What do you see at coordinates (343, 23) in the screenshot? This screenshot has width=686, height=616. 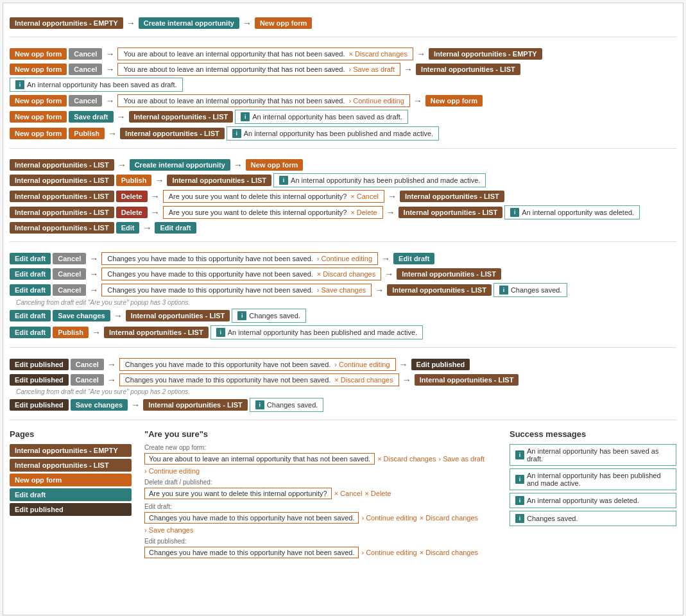 I see `section-section1: Internal opportunities - EMPTY→Create in…` at bounding box center [343, 23].